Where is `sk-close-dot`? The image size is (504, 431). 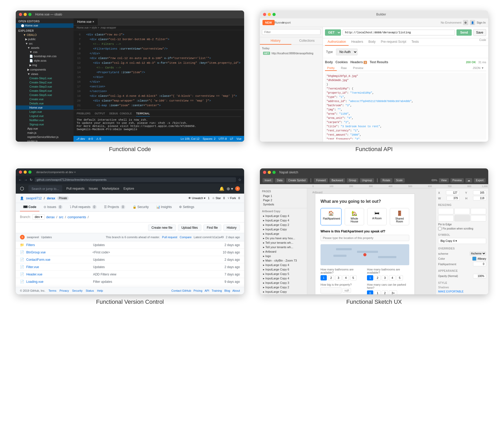 sk-close-dot is located at coordinates (265, 172).